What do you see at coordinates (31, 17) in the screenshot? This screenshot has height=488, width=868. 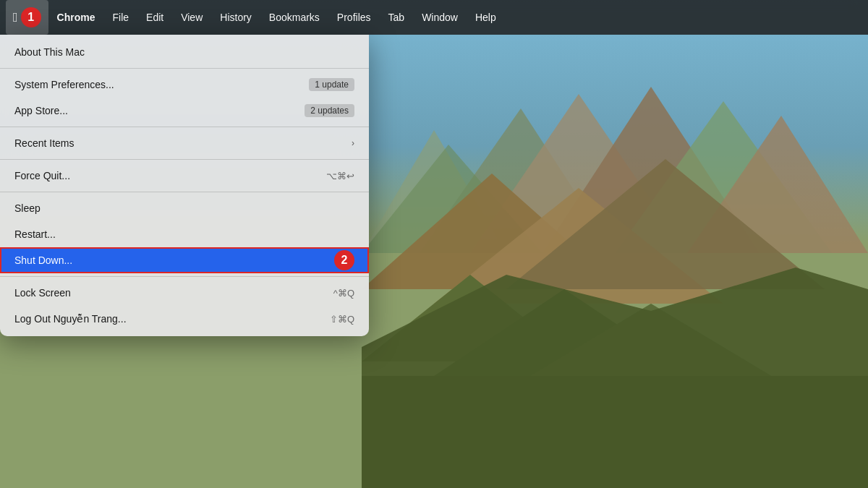 I see `annotation-1: 1` at bounding box center [31, 17].